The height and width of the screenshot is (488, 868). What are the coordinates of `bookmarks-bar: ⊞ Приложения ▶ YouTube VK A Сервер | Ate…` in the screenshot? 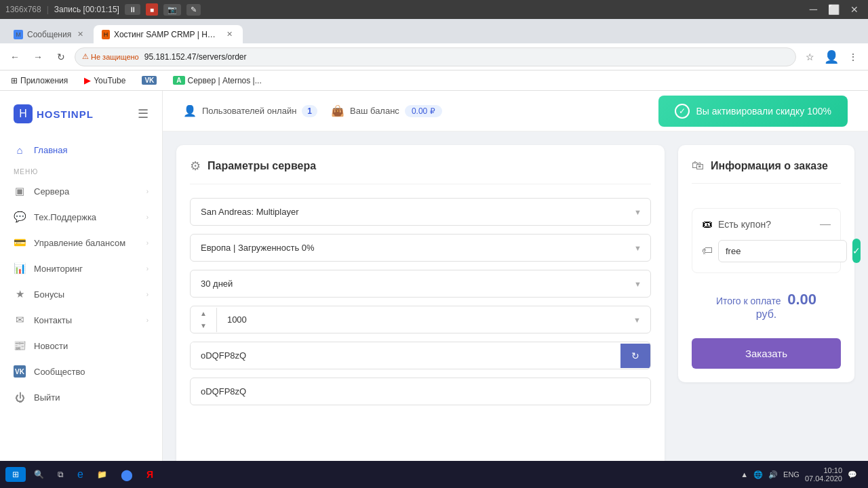 It's located at (434, 81).